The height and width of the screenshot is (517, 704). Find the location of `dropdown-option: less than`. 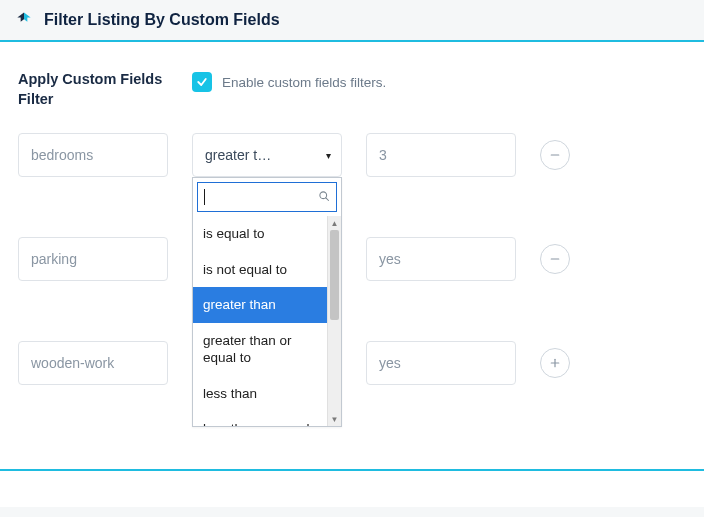

dropdown-option: less than is located at coordinates (260, 394).